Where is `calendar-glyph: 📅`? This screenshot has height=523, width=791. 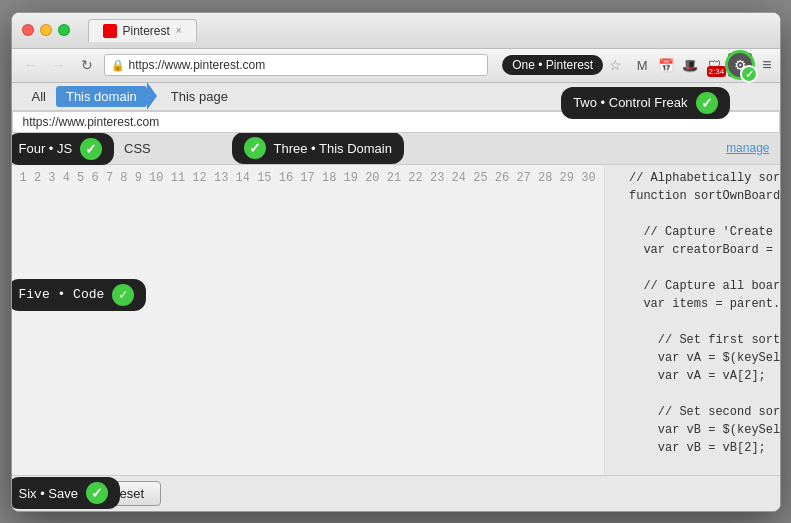
calendar-glyph: 📅 is located at coordinates (666, 66).